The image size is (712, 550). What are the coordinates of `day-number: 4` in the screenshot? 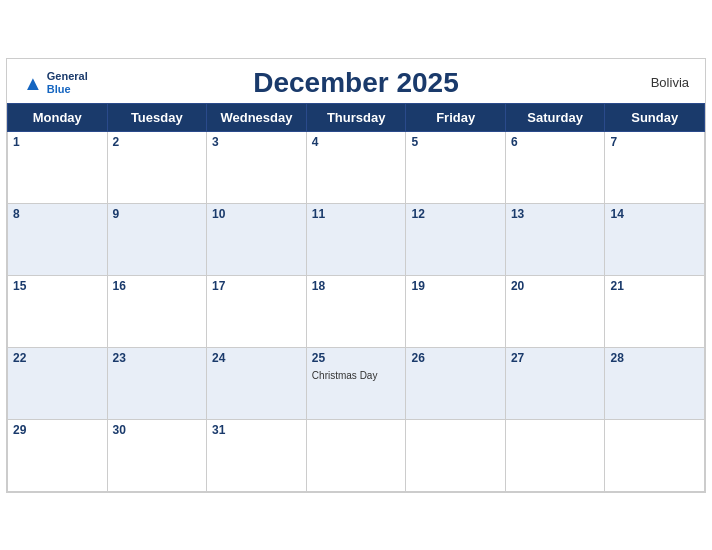 It's located at (356, 142).